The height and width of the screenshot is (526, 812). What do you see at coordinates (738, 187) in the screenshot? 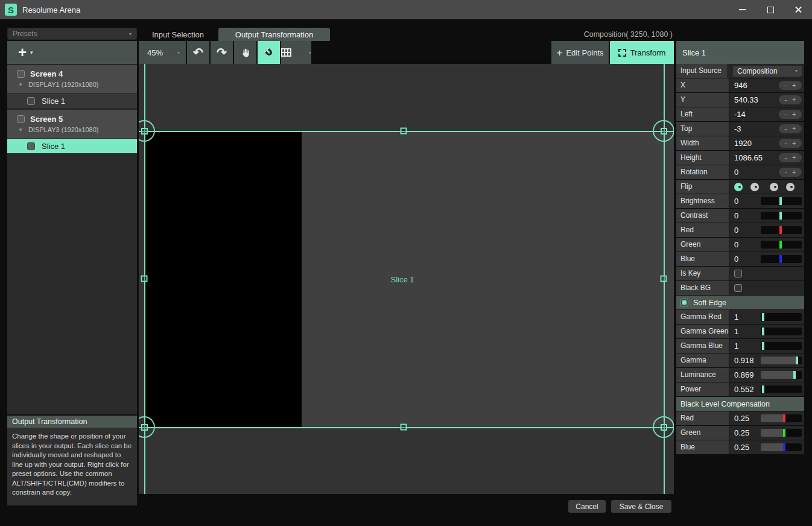
I see `flip-normal-icon` at bounding box center [738, 187].